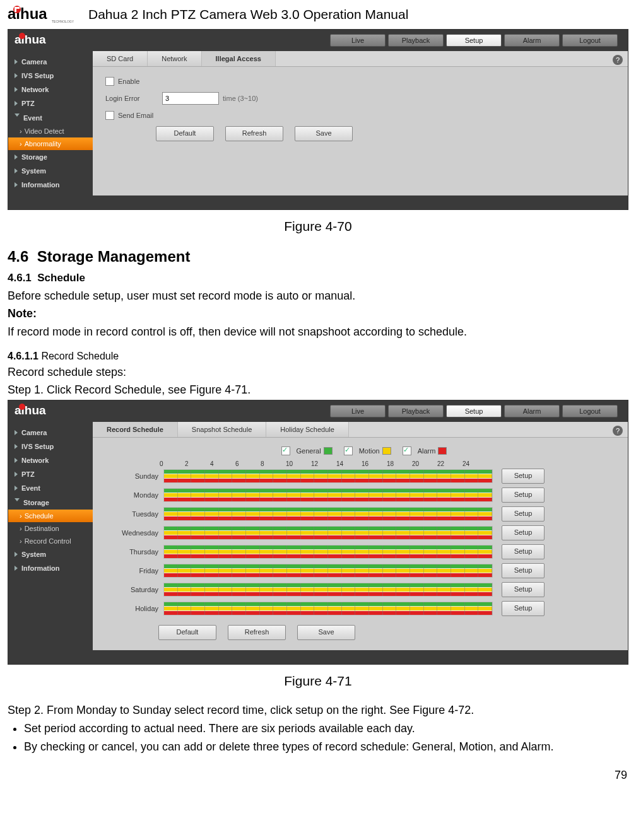 The width and height of the screenshot is (636, 840). Describe the element at coordinates (50, 528) in the screenshot. I see `sidebar-sub-destination: ›Destination` at that location.